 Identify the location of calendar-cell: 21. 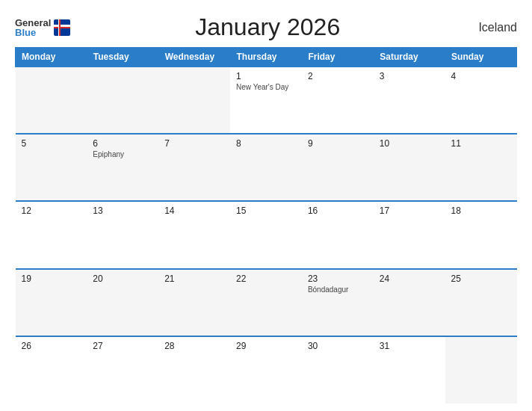
(194, 303).